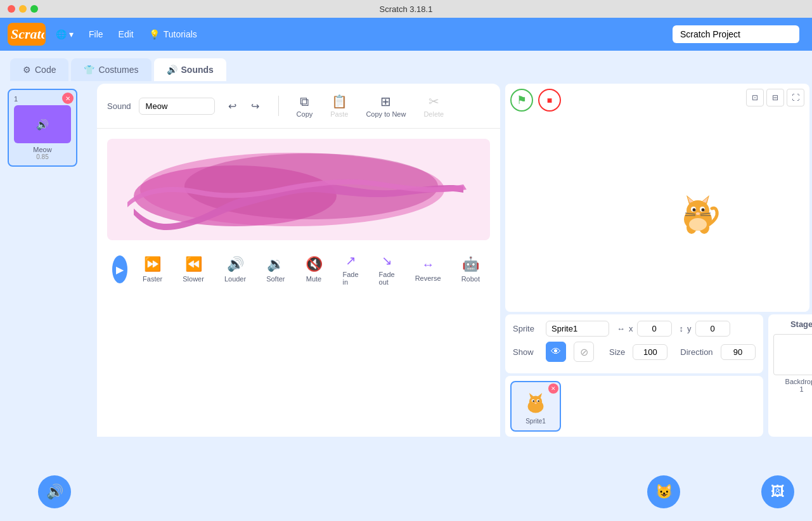 The height and width of the screenshot is (521, 812). What do you see at coordinates (126, 34) in the screenshot?
I see `edit-menu: Edit` at bounding box center [126, 34].